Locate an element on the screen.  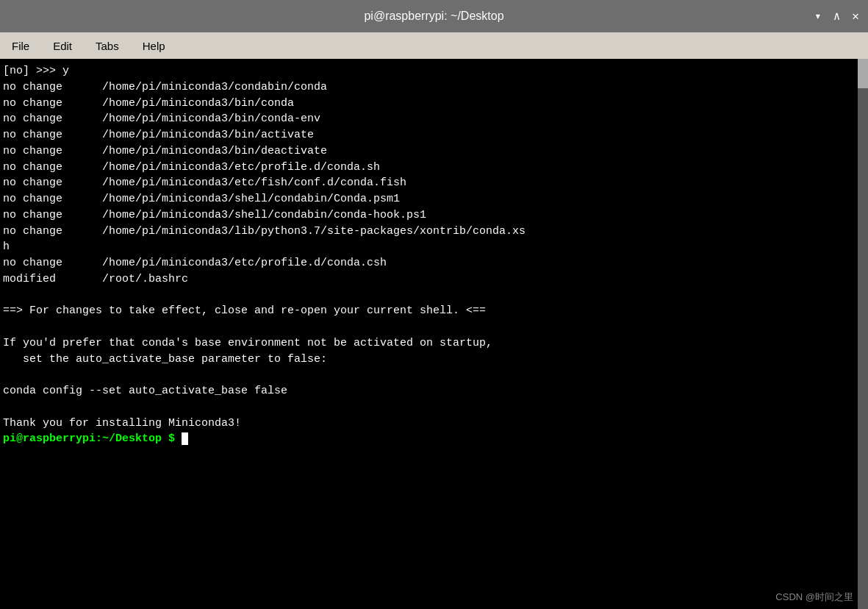
menu-help: Help is located at coordinates (154, 46).